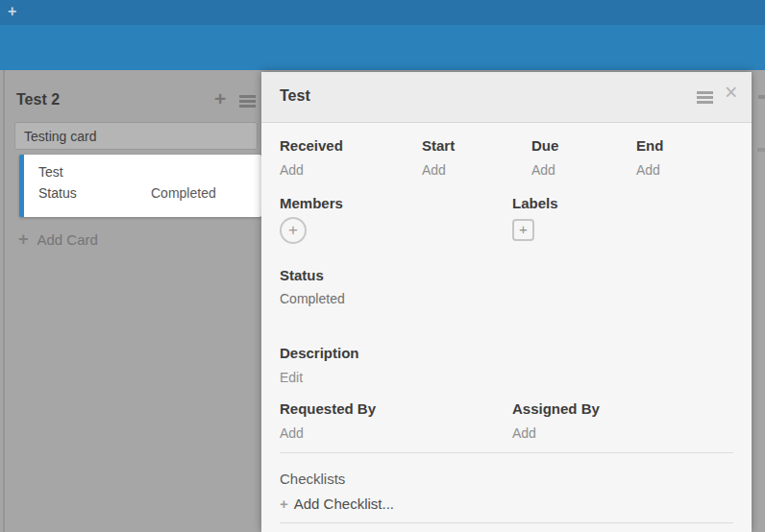 Image resolution: width=765 pixels, height=532 pixels. I want to click on received-add-link: Add, so click(351, 171).